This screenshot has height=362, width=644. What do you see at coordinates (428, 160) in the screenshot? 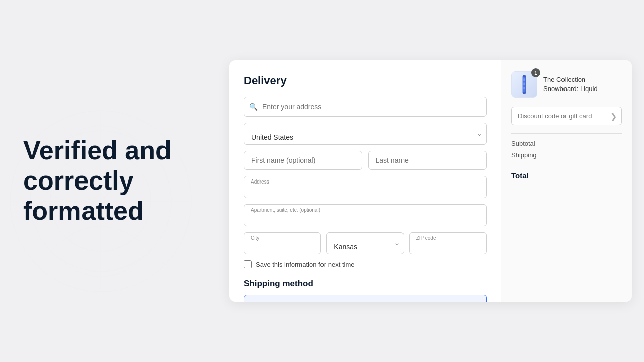
I see `last-name-input` at bounding box center [428, 160].